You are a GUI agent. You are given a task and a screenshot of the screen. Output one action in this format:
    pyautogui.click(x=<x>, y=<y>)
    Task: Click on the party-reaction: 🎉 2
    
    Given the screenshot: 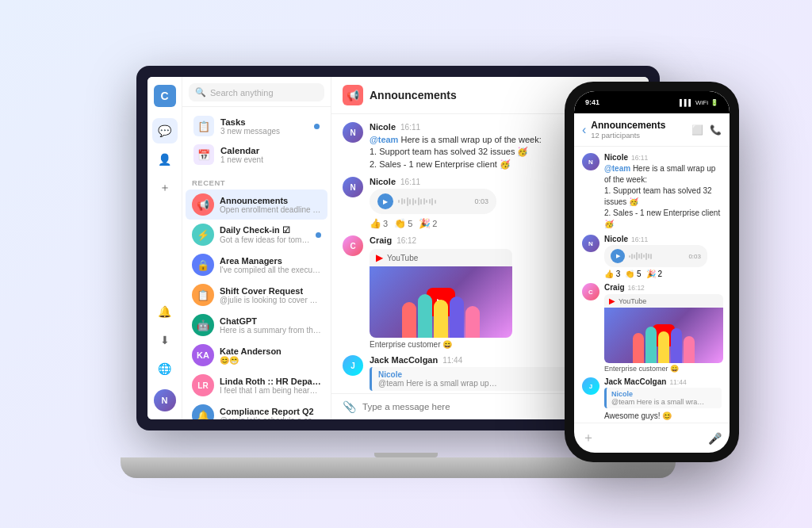 What is the action you would take?
    pyautogui.click(x=428, y=224)
    